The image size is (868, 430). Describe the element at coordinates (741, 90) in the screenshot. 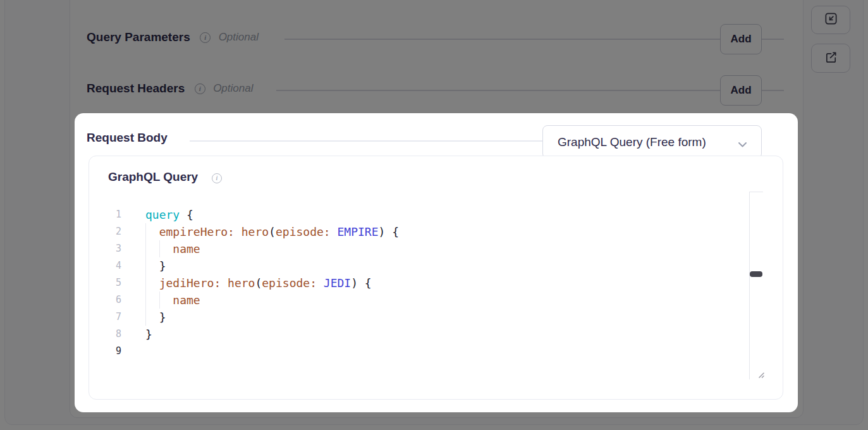

I see `add-request-header-button: Add` at that location.